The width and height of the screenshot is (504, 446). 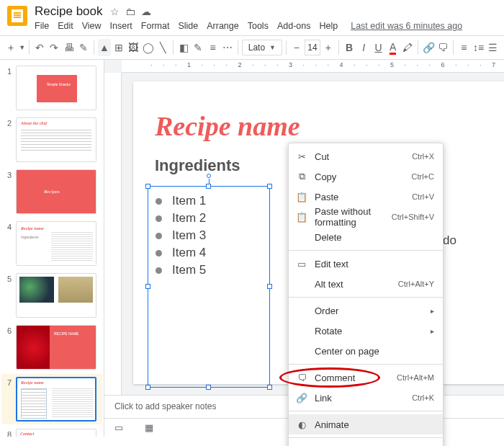 What do you see at coordinates (68, 48) in the screenshot?
I see `print-button: 🖶` at bounding box center [68, 48].